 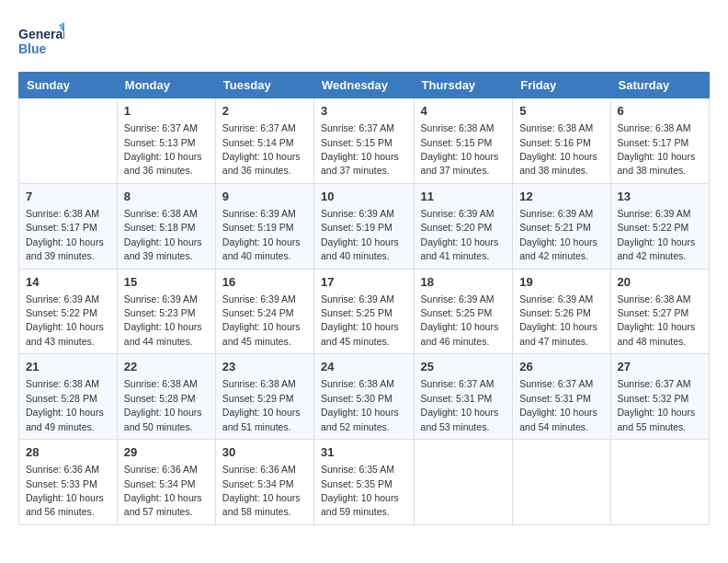 What do you see at coordinates (660, 197) in the screenshot?
I see `day-number: 13` at bounding box center [660, 197].